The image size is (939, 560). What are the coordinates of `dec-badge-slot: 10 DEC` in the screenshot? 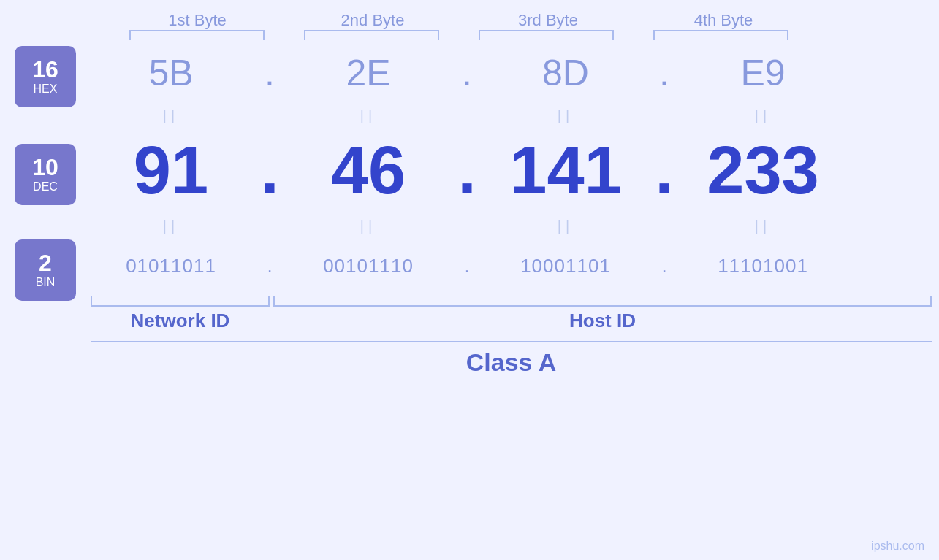 It's located at (45, 174).